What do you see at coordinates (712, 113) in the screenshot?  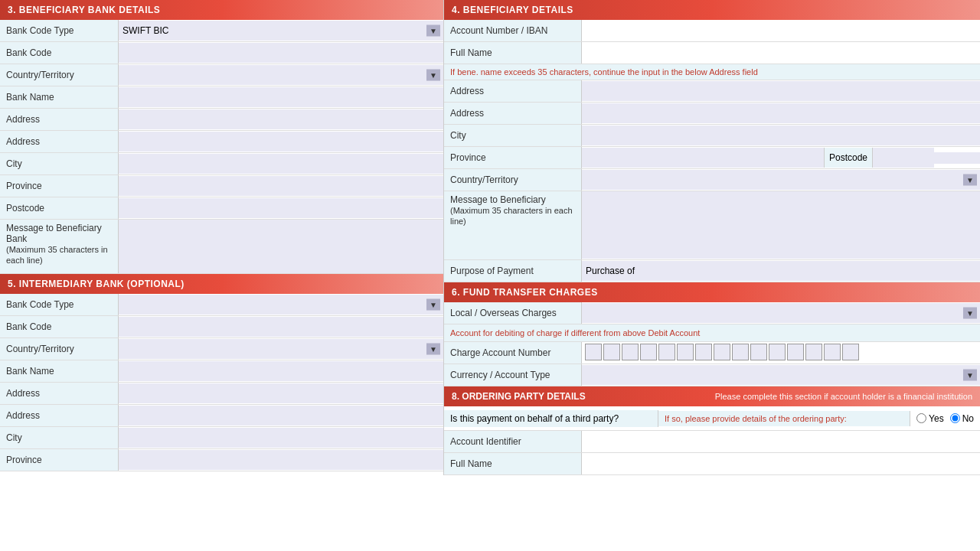 I see `bene-address2-row: Address` at bounding box center [712, 113].